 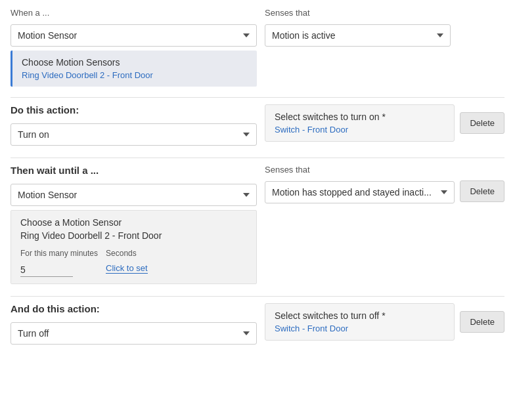 I want to click on turn-on-title: Select switches to turn on *, so click(x=360, y=117).